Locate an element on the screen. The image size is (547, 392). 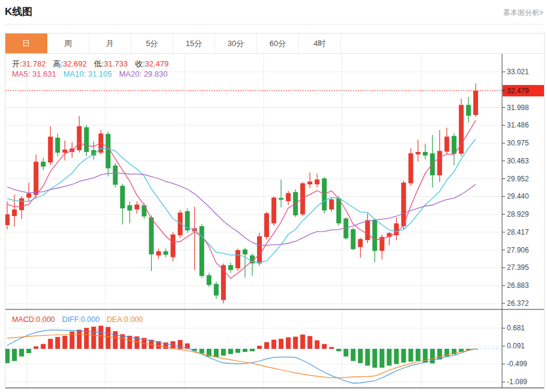
svg-text: 30.463 is located at coordinates (518, 161).